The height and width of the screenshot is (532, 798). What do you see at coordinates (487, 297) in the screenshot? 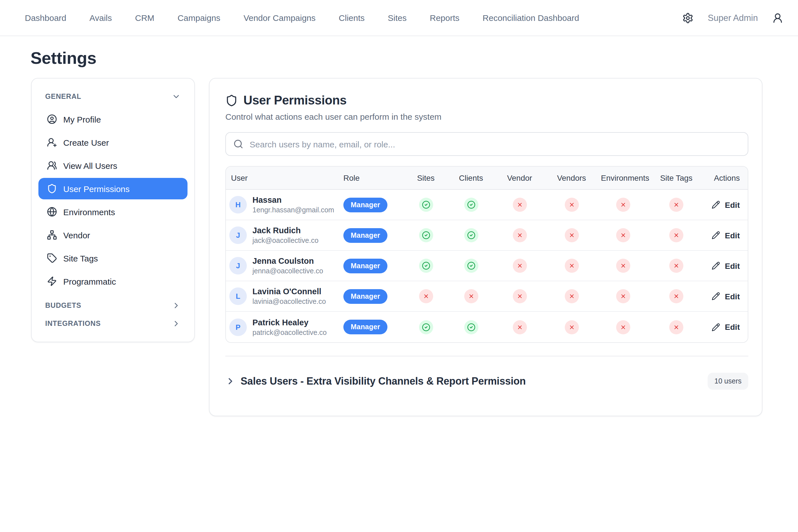
I see `table-row: LLavinia O'Connelllavinia@oacollective.c…` at bounding box center [487, 297].